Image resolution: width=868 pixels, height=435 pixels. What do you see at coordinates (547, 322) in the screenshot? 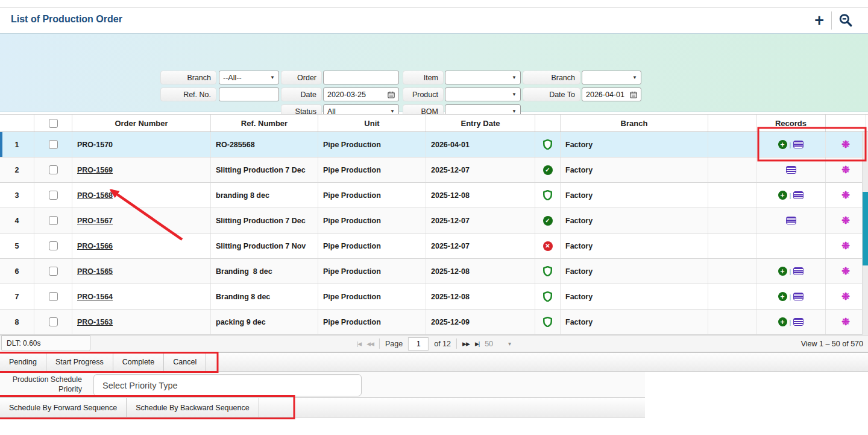
I see `status-shield-icon` at bounding box center [547, 322].